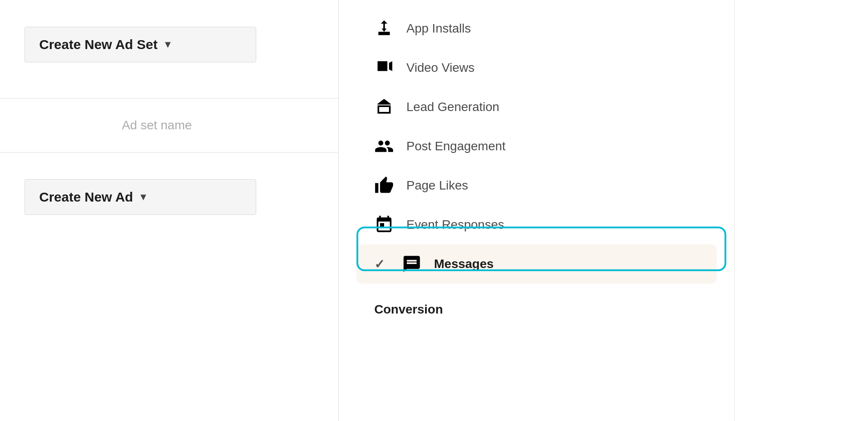 The height and width of the screenshot is (421, 868). I want to click on event-responses-icon, so click(384, 225).